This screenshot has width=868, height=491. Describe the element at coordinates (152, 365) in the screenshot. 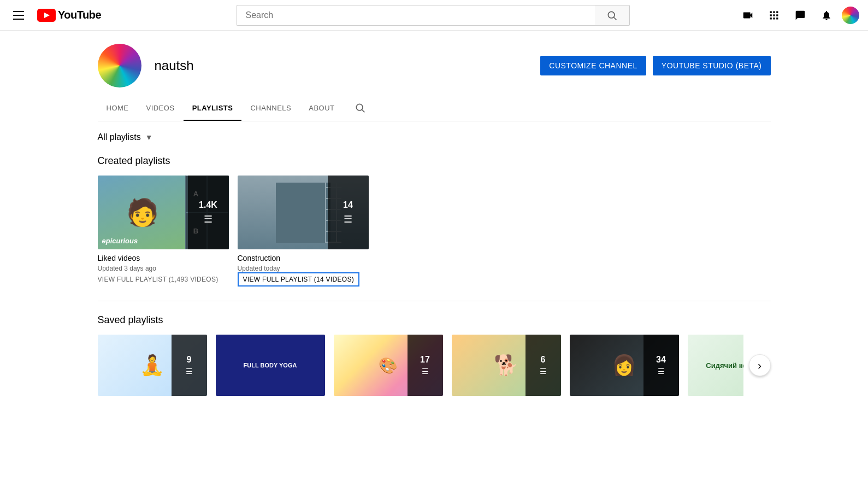

I see `saved-card-yoga: 🧘 9 ☰` at that location.